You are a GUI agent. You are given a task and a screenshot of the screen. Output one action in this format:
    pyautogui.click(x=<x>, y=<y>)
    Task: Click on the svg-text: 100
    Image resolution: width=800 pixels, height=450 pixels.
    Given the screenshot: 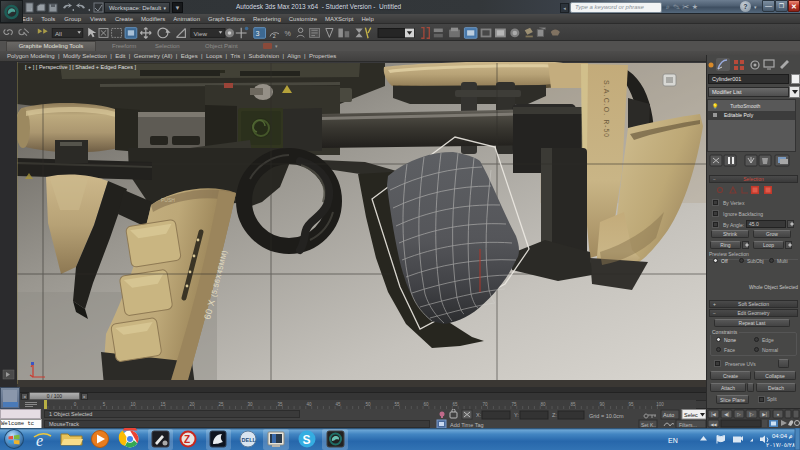 What is the action you would take?
    pyautogui.click(x=660, y=404)
    